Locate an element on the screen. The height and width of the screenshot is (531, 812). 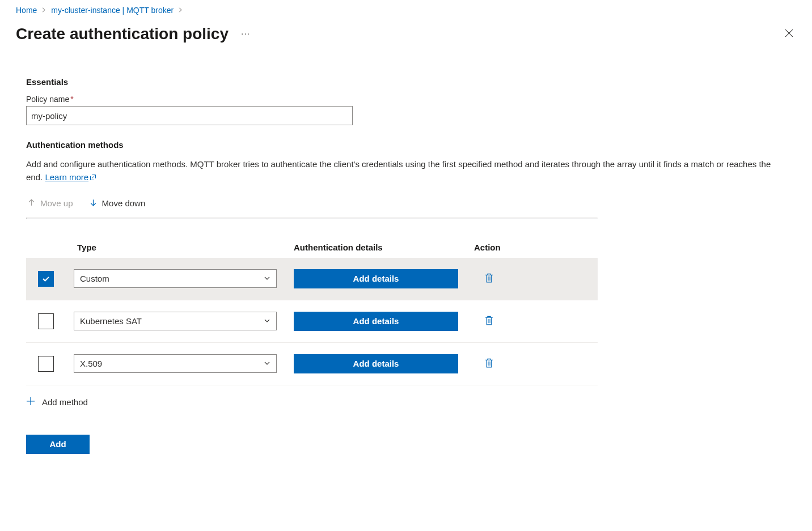
column-header-details: Authentication details is located at coordinates (384, 247).